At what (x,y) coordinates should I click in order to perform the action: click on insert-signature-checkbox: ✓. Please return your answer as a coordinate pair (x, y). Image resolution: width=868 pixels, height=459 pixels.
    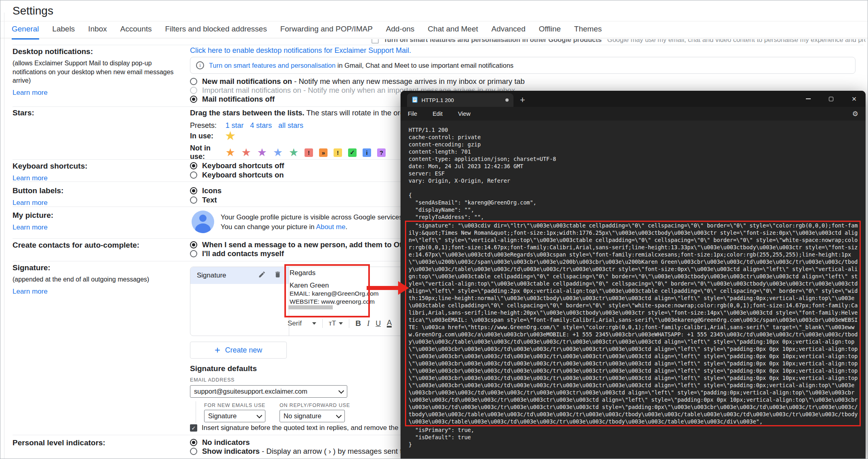
    Looking at the image, I should click on (194, 428).